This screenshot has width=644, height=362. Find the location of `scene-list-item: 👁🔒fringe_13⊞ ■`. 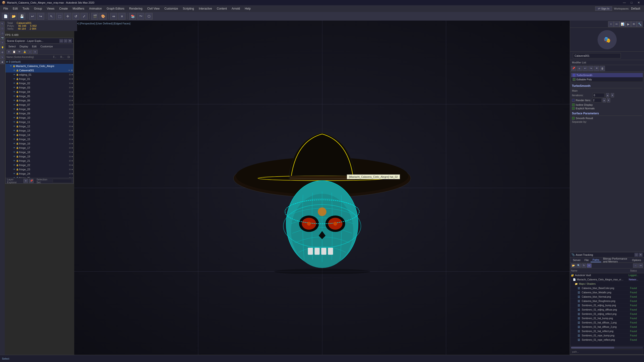

scene-list-item: 👁🔒fringe_13⊞ ■ is located at coordinates (40, 131).